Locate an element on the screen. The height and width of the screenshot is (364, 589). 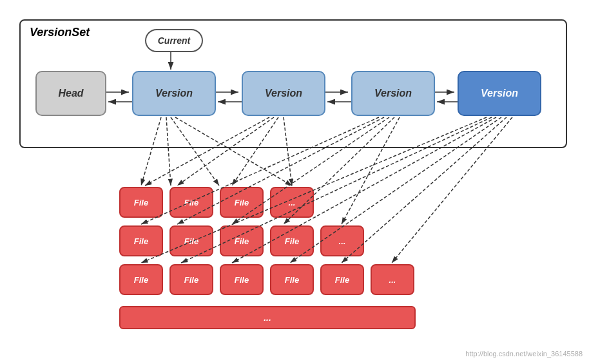
file-r3c6: ... is located at coordinates (392, 280).